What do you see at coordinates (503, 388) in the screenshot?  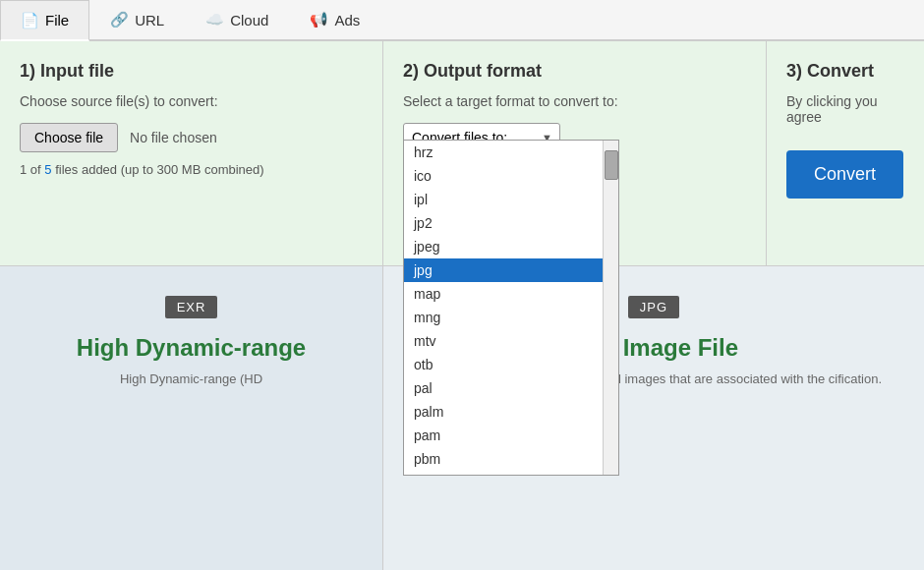 I see `dropdown-item-pal: pal` at bounding box center [503, 388].